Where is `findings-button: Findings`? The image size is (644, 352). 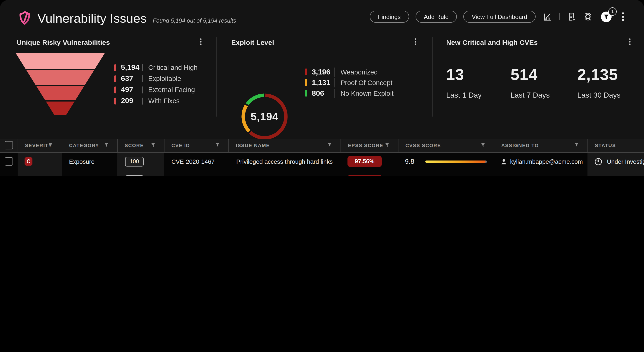
findings-button: Findings is located at coordinates (389, 17).